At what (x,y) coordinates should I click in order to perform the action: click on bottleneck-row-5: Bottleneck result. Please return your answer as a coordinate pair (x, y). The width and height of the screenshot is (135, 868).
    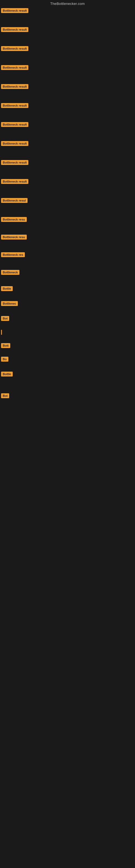
    Looking at the image, I should click on (15, 87).